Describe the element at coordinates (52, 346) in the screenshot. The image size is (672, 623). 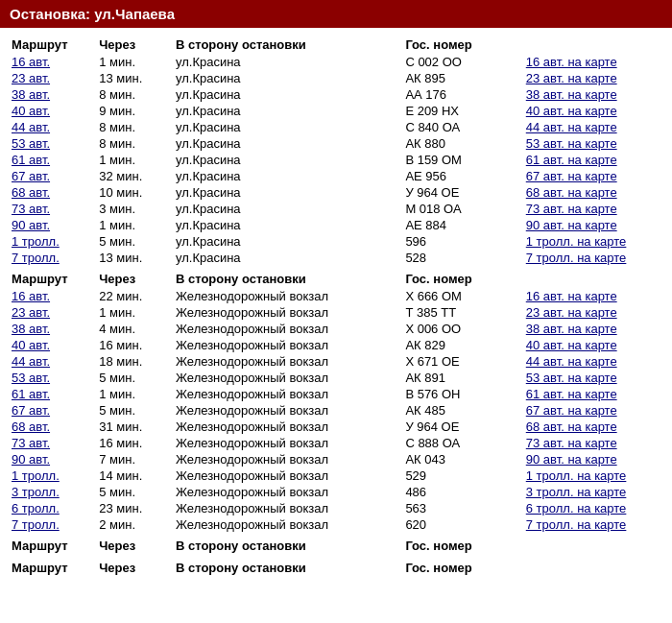
I see `route-cell: 40 авт.` at that location.